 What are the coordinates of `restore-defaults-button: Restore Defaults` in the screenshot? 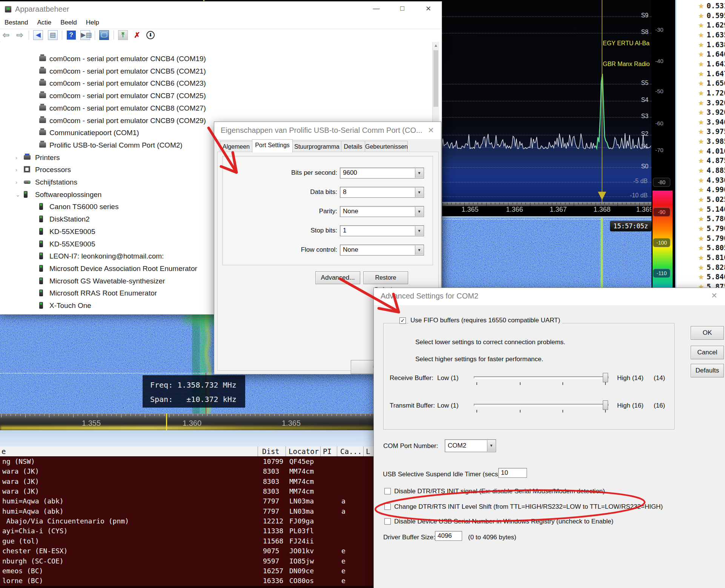 It's located at (386, 278).